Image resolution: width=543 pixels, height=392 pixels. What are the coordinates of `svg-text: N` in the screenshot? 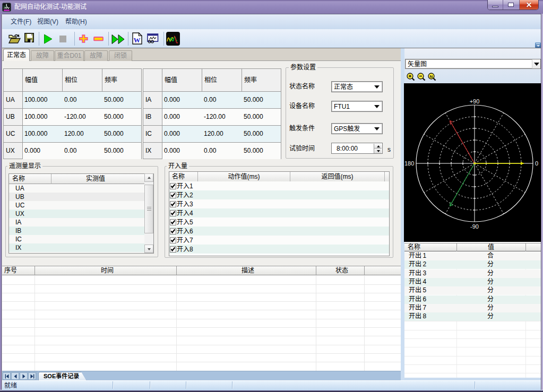 It's located at (432, 76).